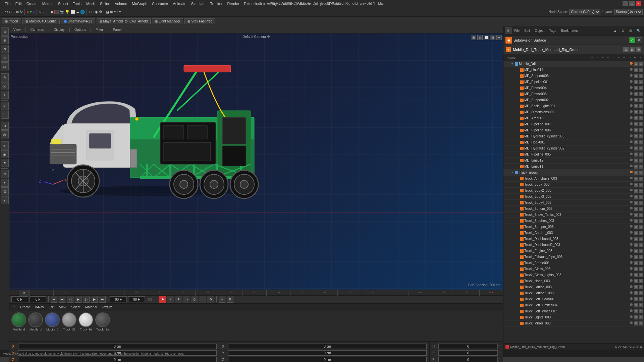 Image resolution: width=644 pixels, height=362 pixels. I want to click on current-frame-2: 0 F, so click(38, 299).